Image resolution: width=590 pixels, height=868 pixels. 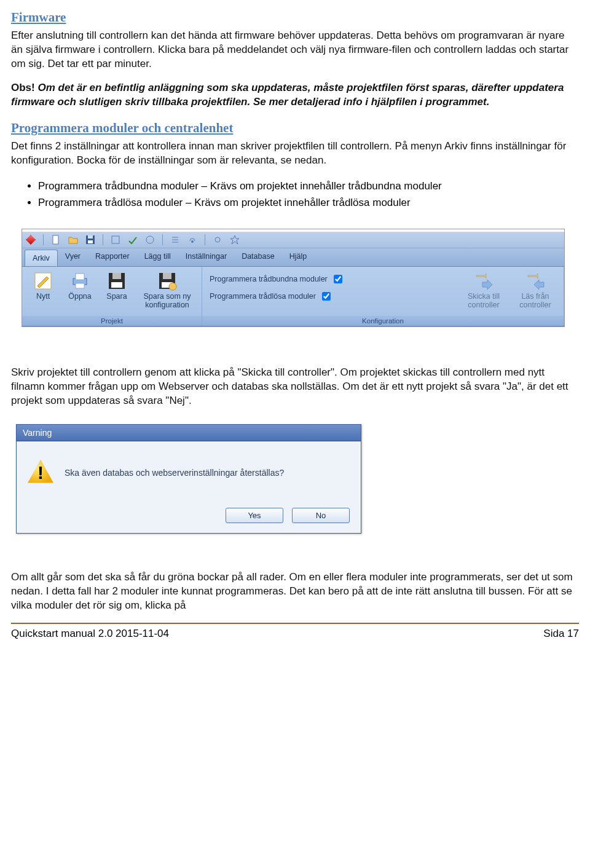 I want to click on spara-button: Spara, so click(x=117, y=293).